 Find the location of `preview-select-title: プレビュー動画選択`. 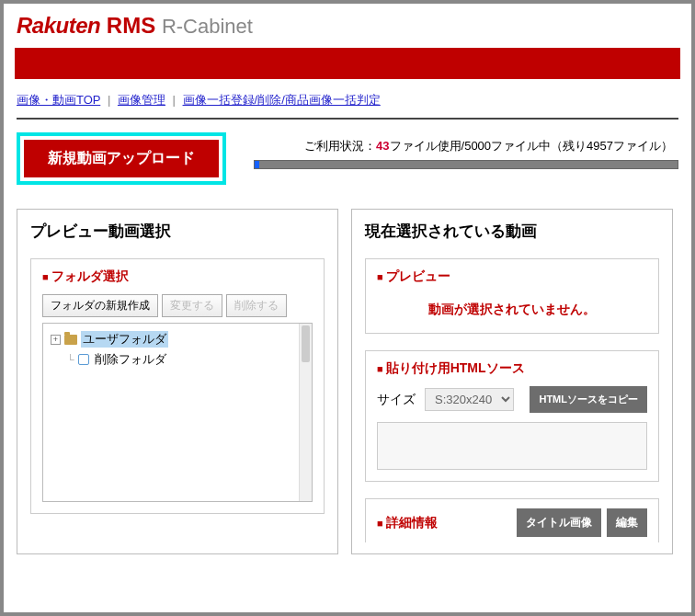

preview-select-title: プレビュー動画選択 is located at coordinates (177, 232).